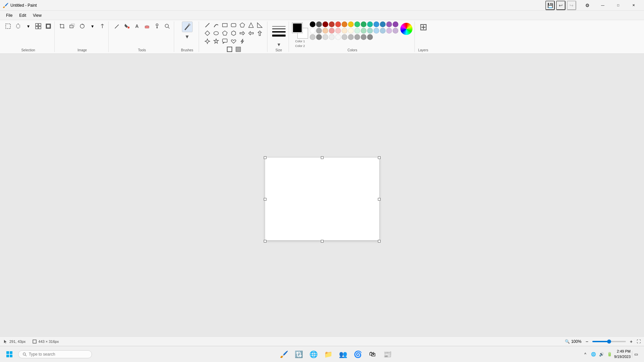 The height and width of the screenshot is (362, 644). Describe the element at coordinates (585, 354) in the screenshot. I see `tray-chevron-btn: ^` at that location.